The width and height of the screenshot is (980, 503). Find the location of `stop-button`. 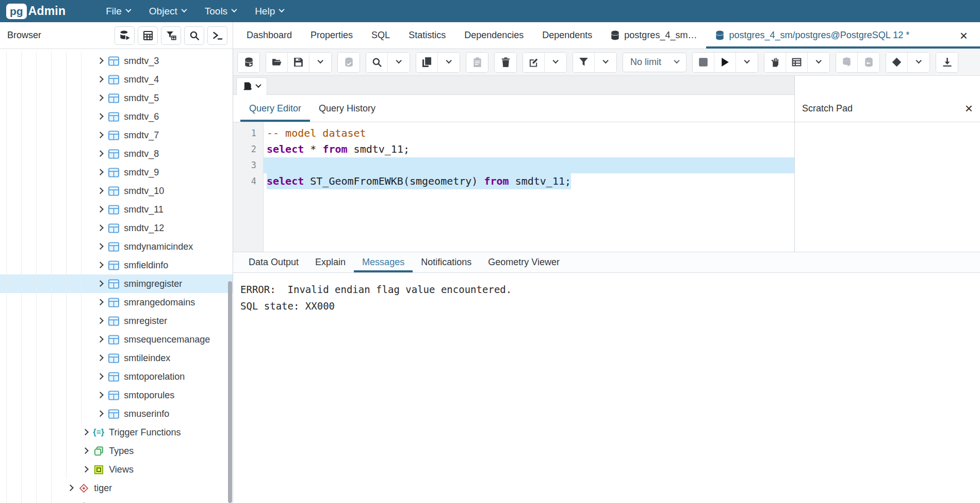

stop-button is located at coordinates (704, 62).